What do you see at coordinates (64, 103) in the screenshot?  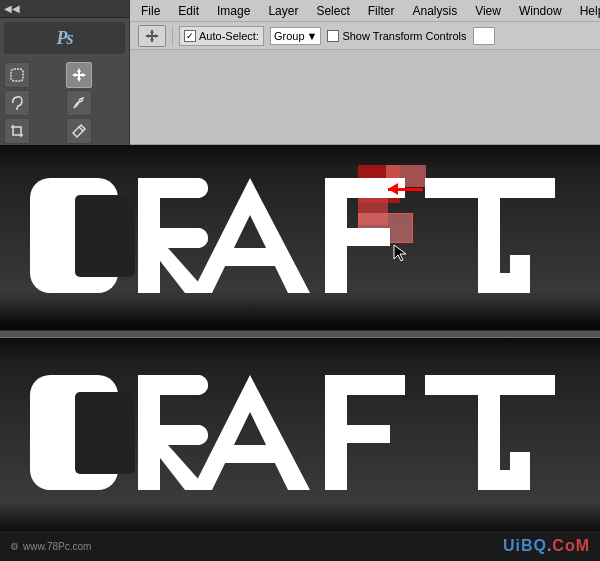 I see `tools-grid` at bounding box center [64, 103].